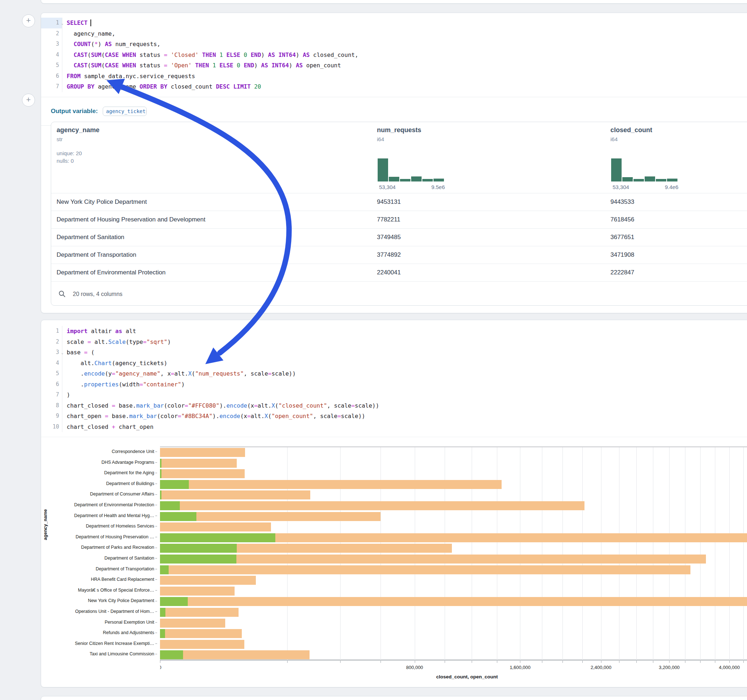 Image resolution: width=747 pixels, height=700 pixels. I want to click on column-name: num_requests, so click(399, 130).